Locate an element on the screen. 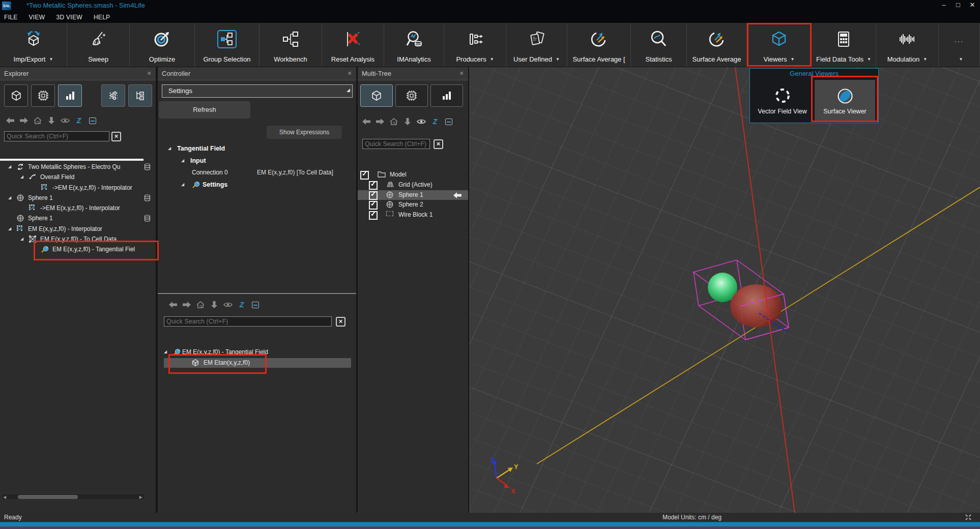 The height and width of the screenshot is (529, 980). viewers-menu-item-vector-field-view: Vector Field View is located at coordinates (783, 100).